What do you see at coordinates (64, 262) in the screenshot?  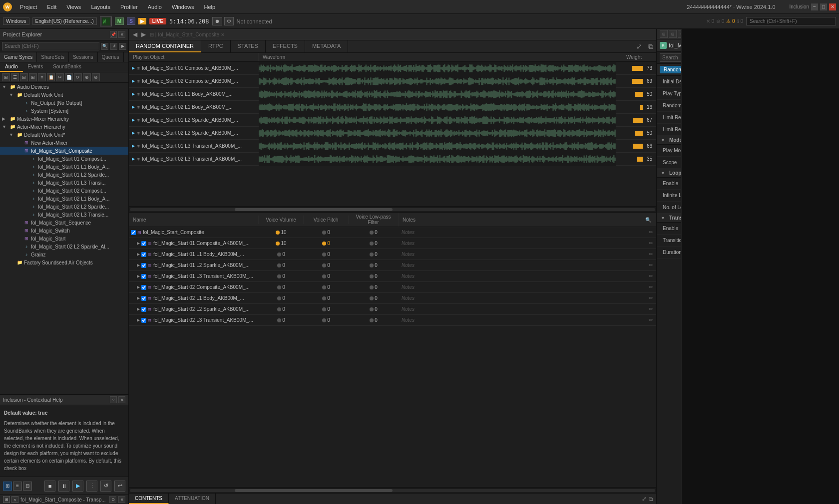 I see `tree-item: 📁Factory Soundseed Air Objects` at bounding box center [64, 262].